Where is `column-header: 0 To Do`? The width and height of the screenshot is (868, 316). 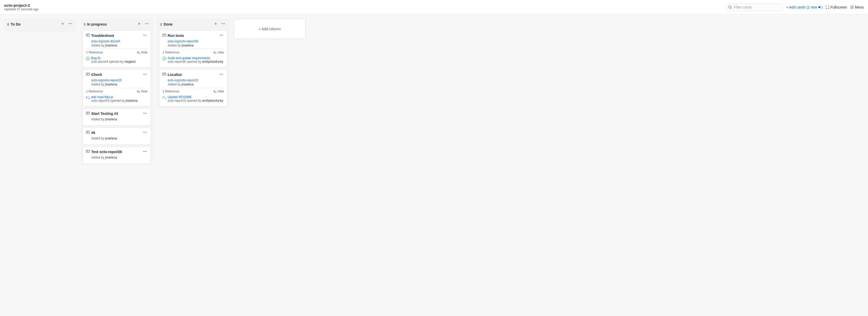 column-header: 0 To Do is located at coordinates (40, 24).